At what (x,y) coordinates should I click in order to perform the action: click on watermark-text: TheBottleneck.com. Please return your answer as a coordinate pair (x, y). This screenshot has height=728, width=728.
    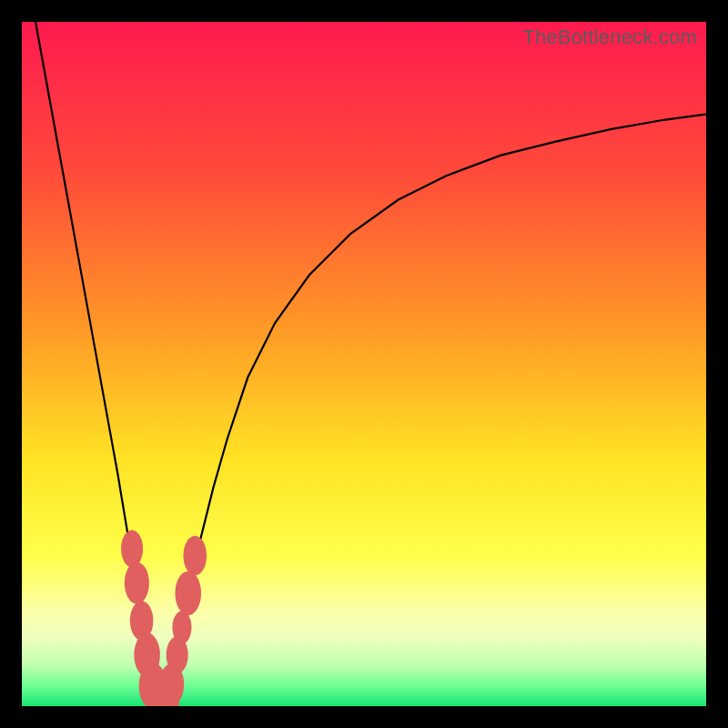
    Looking at the image, I should click on (610, 37).